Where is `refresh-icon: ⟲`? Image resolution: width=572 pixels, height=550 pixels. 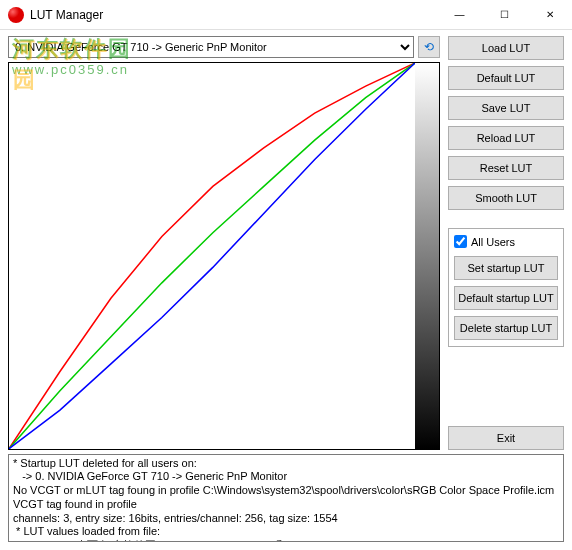 refresh-icon: ⟲ is located at coordinates (429, 47).